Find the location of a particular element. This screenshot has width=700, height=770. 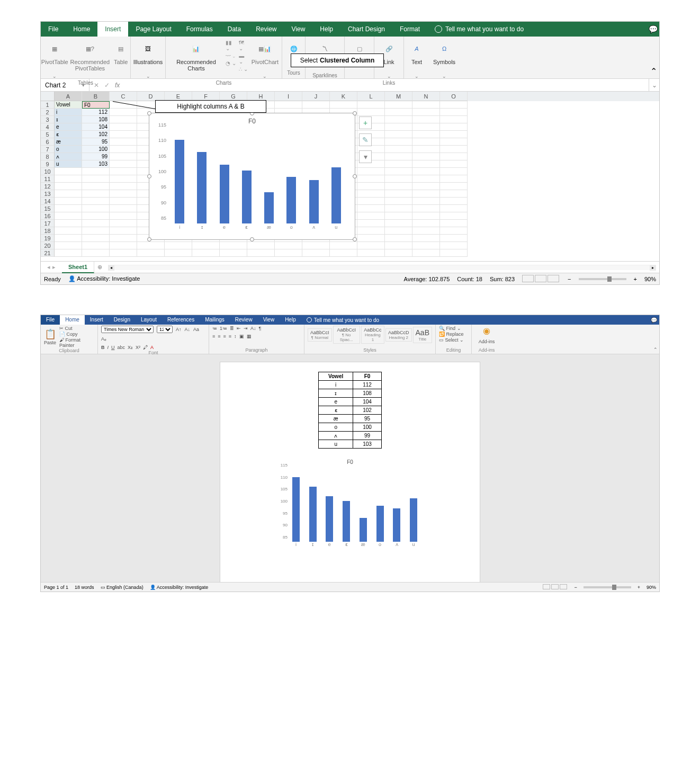

cell: 112 is located at coordinates (96, 112).